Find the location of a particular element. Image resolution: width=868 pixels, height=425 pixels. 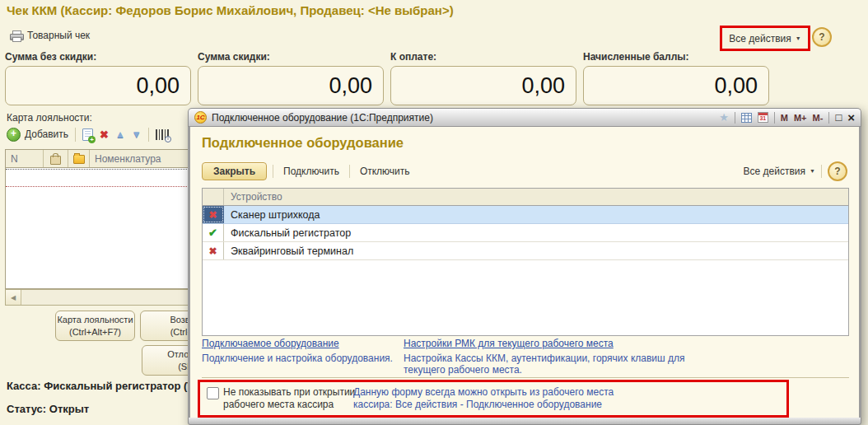

device-name: Фискальный регистратор is located at coordinates (536, 233).